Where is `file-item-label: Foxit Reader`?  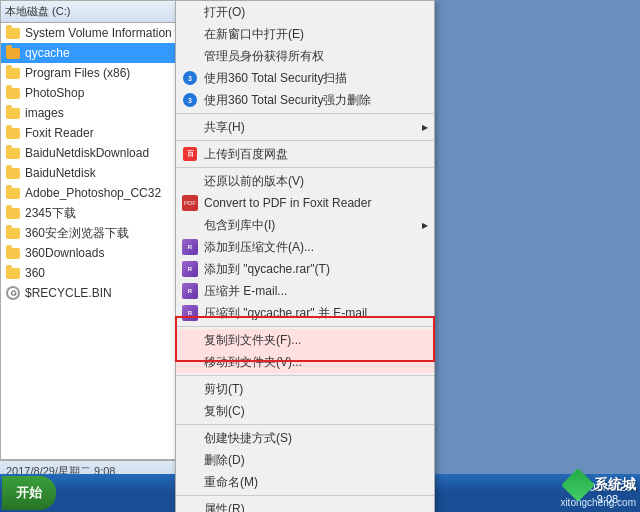 file-item-label: Foxit Reader is located at coordinates (60, 133).